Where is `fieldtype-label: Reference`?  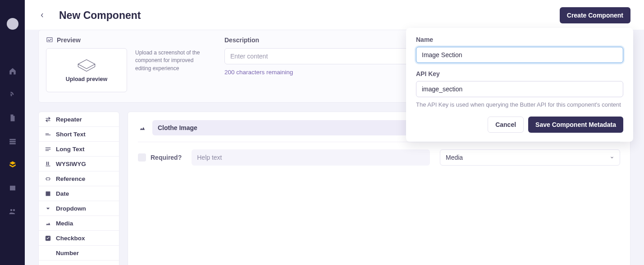
fieldtype-label: Reference is located at coordinates (70, 179).